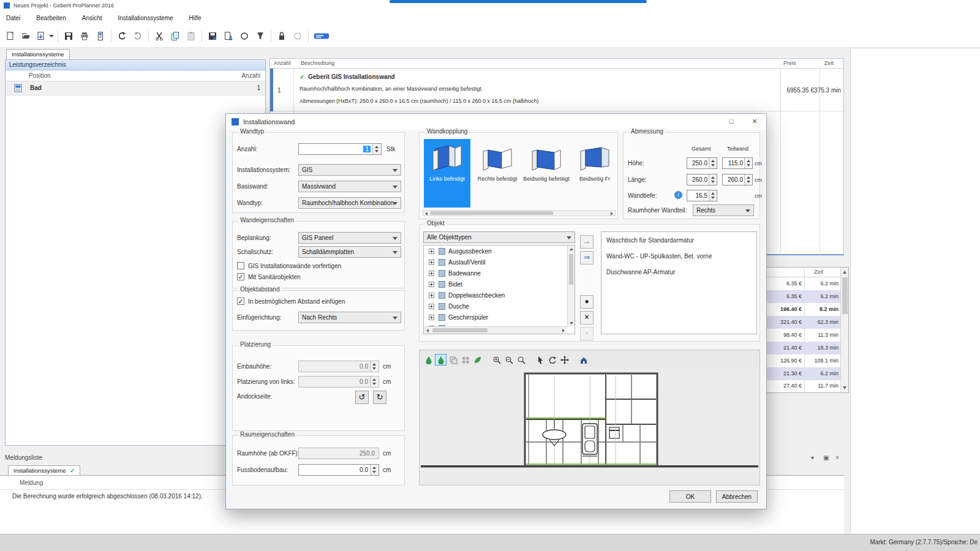 The width and height of the screenshot is (980, 551). What do you see at coordinates (339, 382) in the screenshot?
I see `vonlinks-field: 0.0` at bounding box center [339, 382].